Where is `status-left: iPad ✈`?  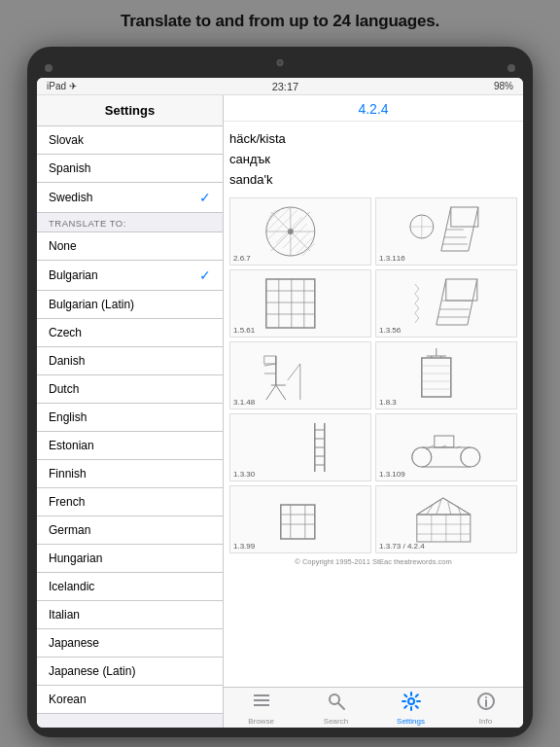
status-left: iPad ✈ is located at coordinates (62, 86).